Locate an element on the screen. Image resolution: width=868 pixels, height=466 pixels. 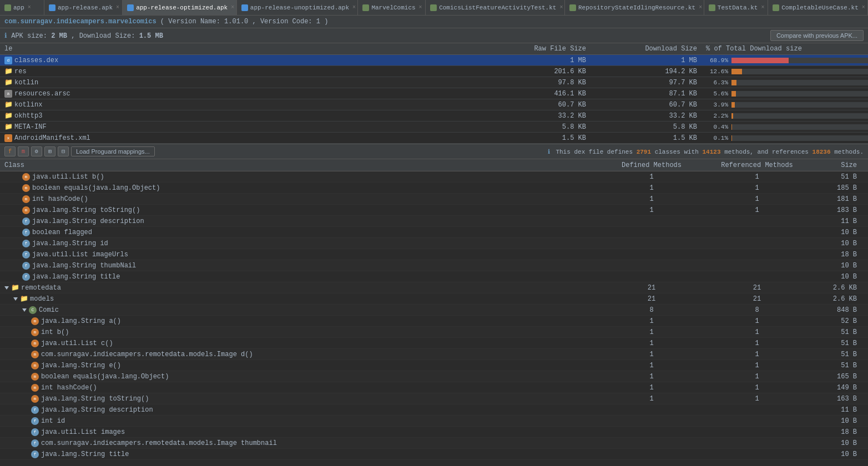
tab-close-marvelcomics: × is located at coordinates (421, 8).